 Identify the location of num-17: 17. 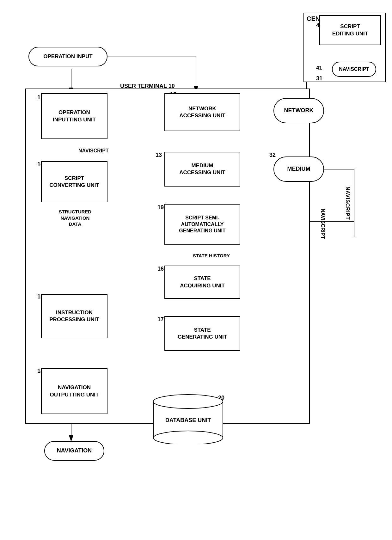
(161, 319).